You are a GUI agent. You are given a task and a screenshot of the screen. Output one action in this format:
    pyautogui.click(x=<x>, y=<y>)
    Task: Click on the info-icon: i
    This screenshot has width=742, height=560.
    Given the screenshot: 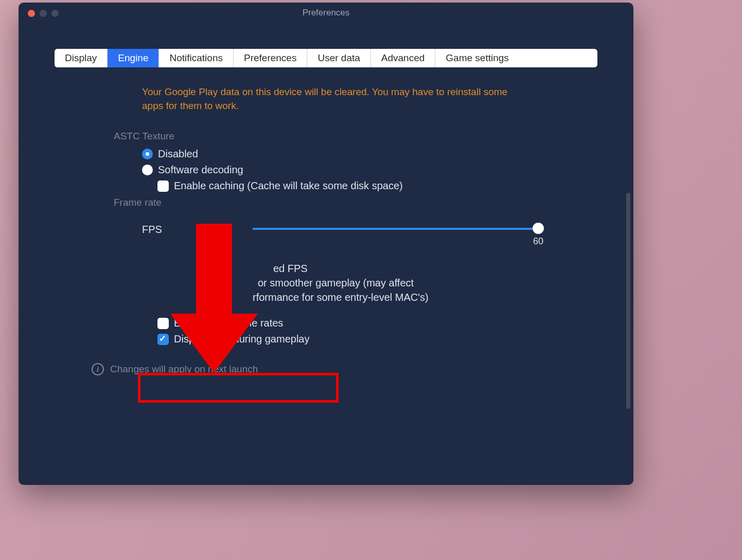 What is the action you would take?
    pyautogui.click(x=98, y=369)
    